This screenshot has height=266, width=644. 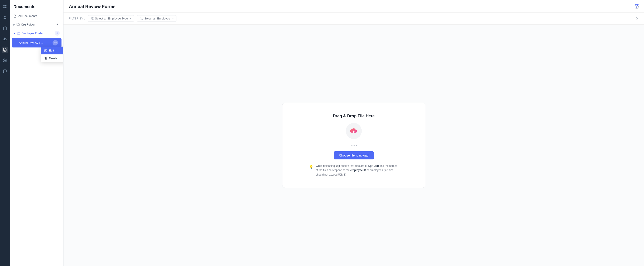 I want to click on or-text: - or -, so click(x=354, y=145).